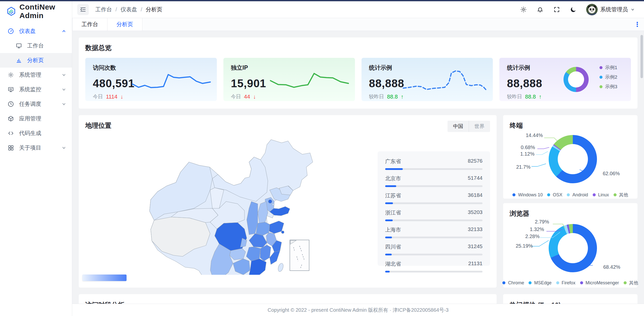  Describe the element at coordinates (36, 159) in the screenshot. I see `sidebar: ContiNew Admin 仪表盘 工作台` at that location.